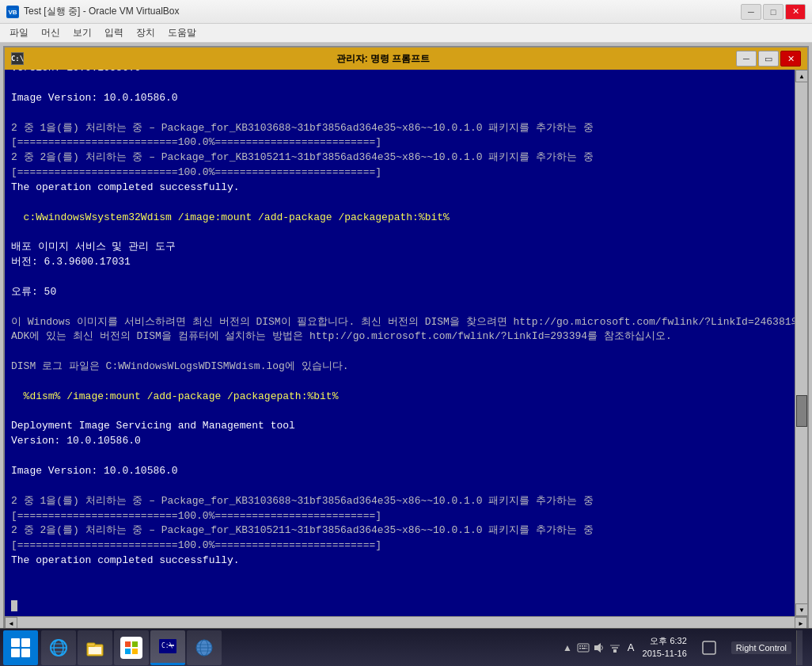 The height and width of the screenshot is (666, 812). Describe the element at coordinates (632, 648) in the screenshot. I see `taskbar-language-indicator: A` at that location.